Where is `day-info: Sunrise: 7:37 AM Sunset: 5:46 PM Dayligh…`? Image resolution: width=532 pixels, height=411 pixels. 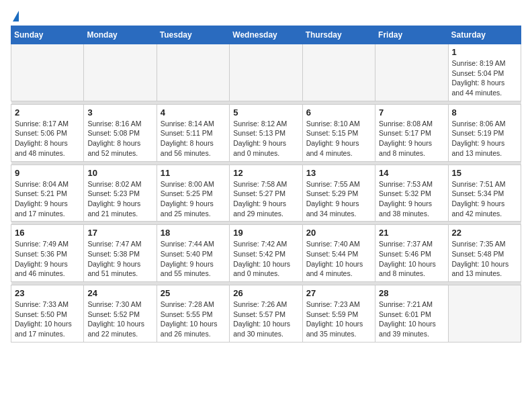
day-info: Sunrise: 7:37 AM Sunset: 5:46 PM Dayligh… is located at coordinates (411, 259).